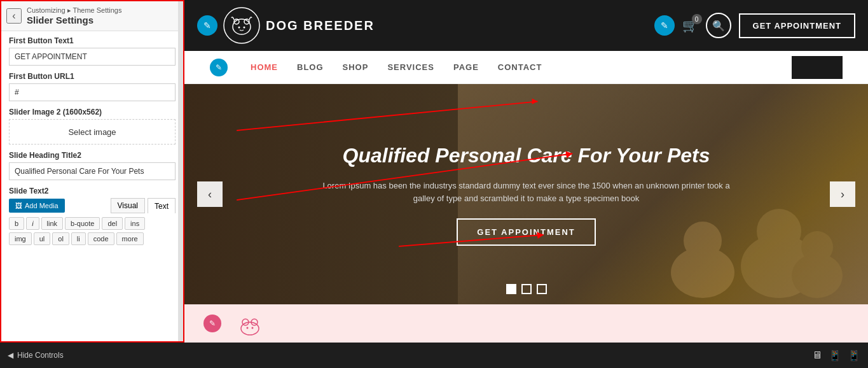 The height and width of the screenshot is (368, 868). I want to click on first-button-text-input, so click(92, 57).